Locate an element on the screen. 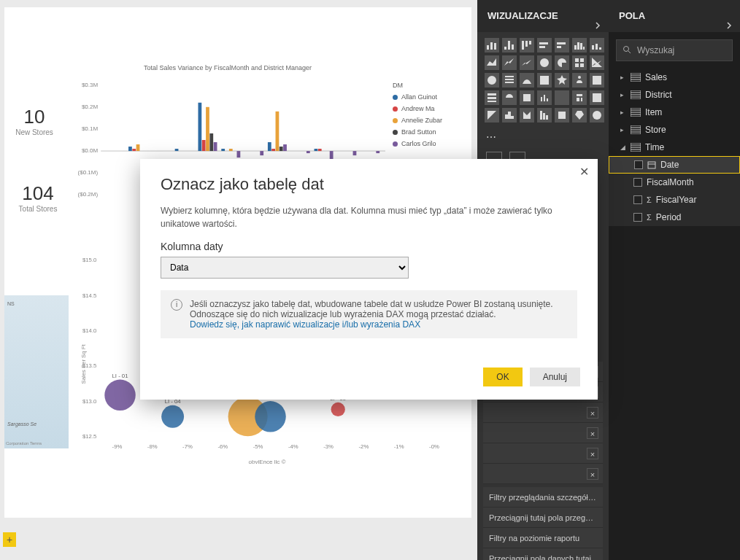  map-label: Sargasso Se is located at coordinates (22, 424).